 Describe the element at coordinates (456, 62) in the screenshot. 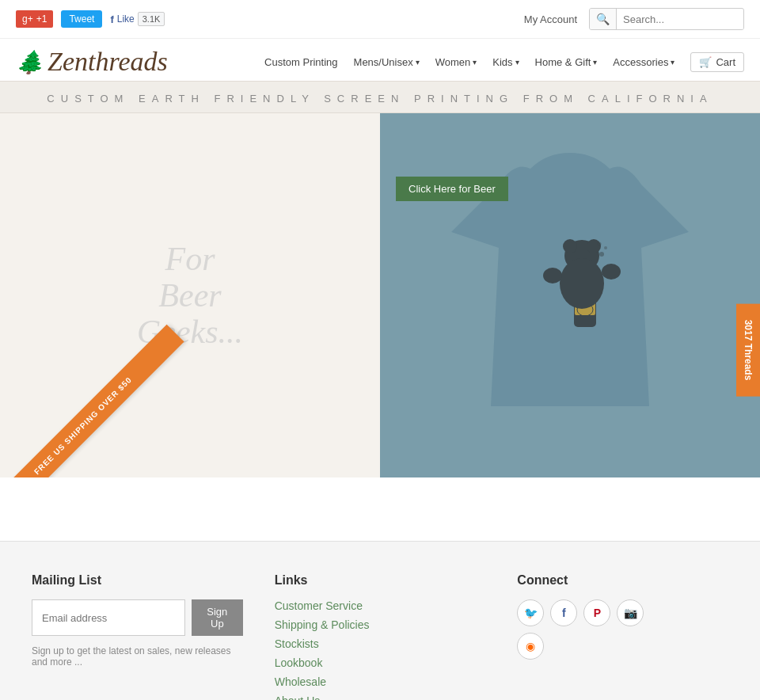

I see `nav-women: Women ▾` at that location.